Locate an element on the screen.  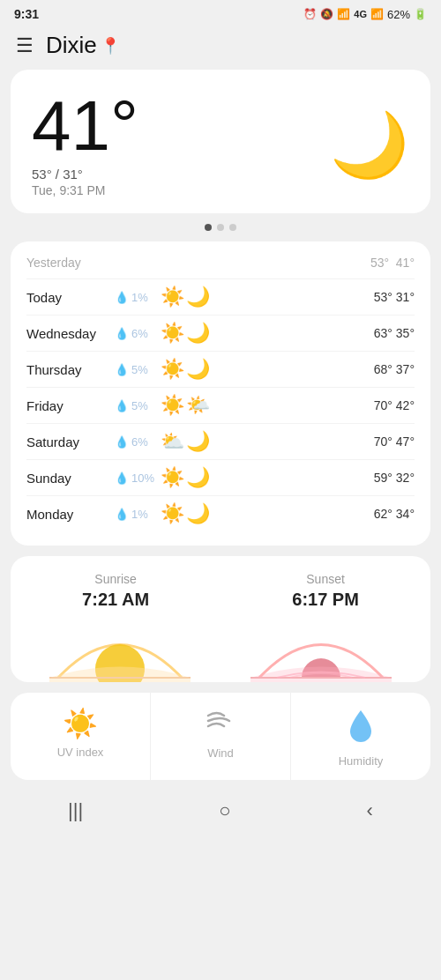
humidity-label: Humidity is located at coordinates (362, 761).